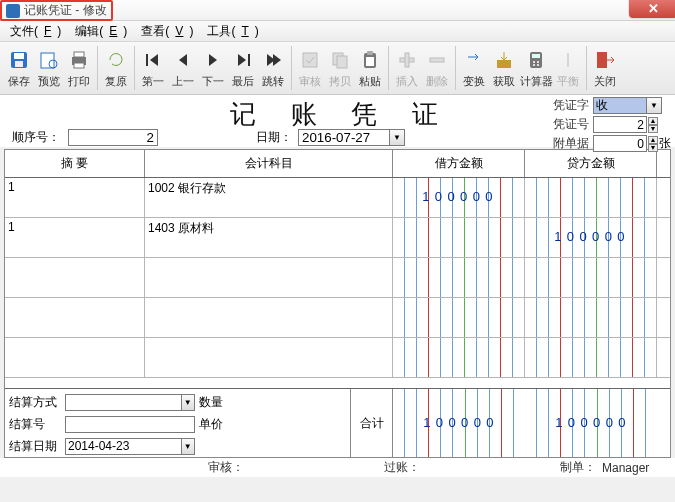 The image size is (675, 502). What do you see at coordinates (591, 164) in the screenshot?
I see `col-credit-header: 贷方金额` at bounding box center [591, 164].